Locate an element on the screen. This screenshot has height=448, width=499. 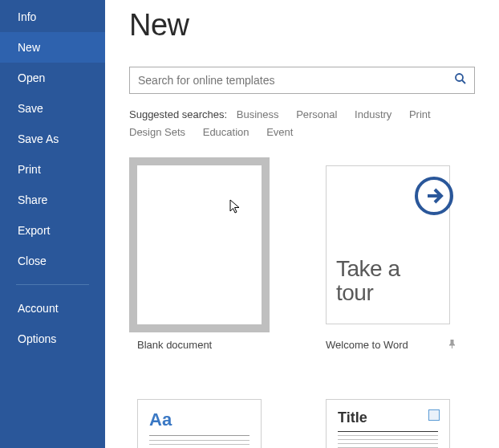
sidebar-item-share: Share is located at coordinates (53, 200).